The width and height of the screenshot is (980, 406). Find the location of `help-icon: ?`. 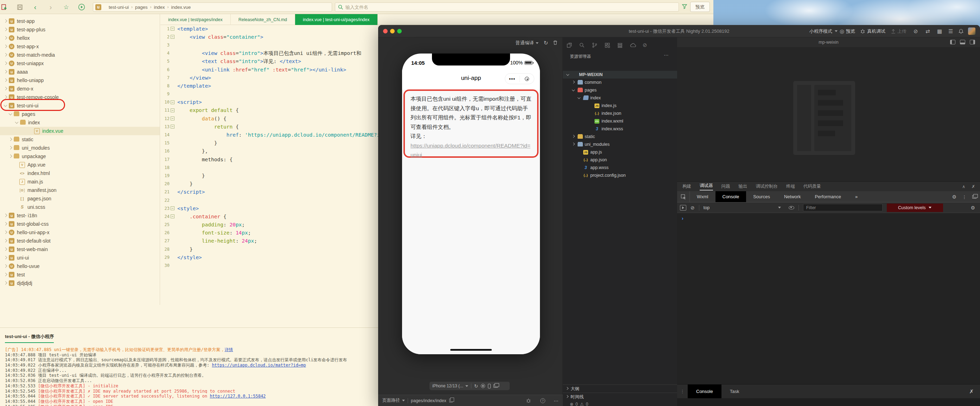

help-icon: ? is located at coordinates (542, 401).